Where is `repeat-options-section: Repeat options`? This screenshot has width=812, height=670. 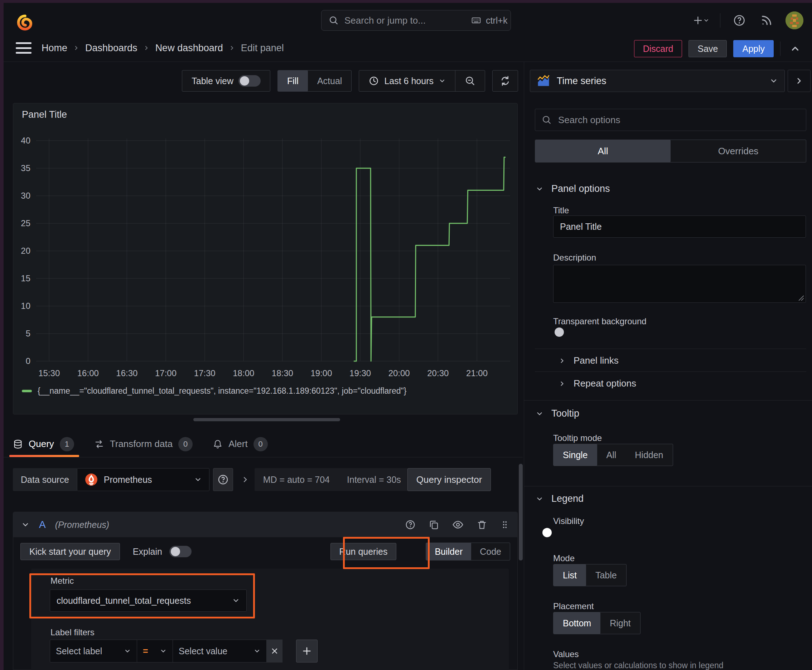
repeat-options-section: Repeat options is located at coordinates (598, 384).